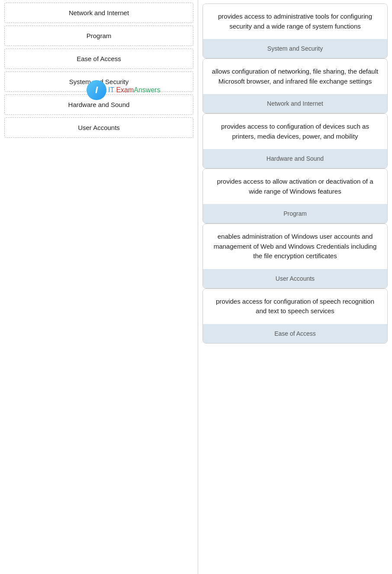 The image size is (392, 574). What do you see at coordinates (99, 59) in the screenshot?
I see `left-item-ease-of-access: Ease of Access` at bounding box center [99, 59].